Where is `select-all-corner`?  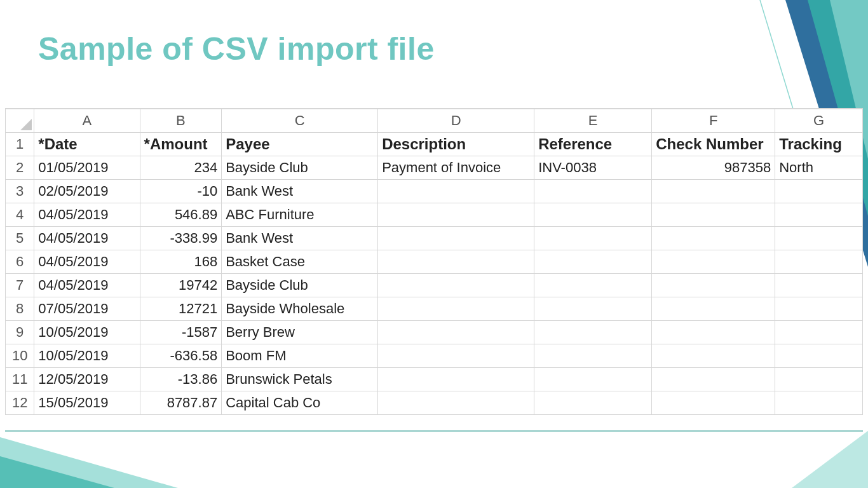 select-all-corner is located at coordinates (20, 121).